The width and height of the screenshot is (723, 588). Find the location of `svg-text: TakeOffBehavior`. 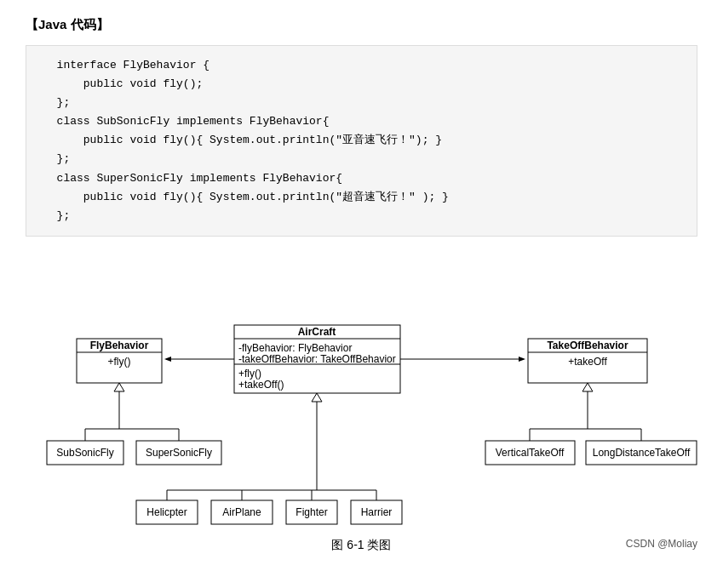

svg-text: TakeOffBehavior is located at coordinates (588, 345).